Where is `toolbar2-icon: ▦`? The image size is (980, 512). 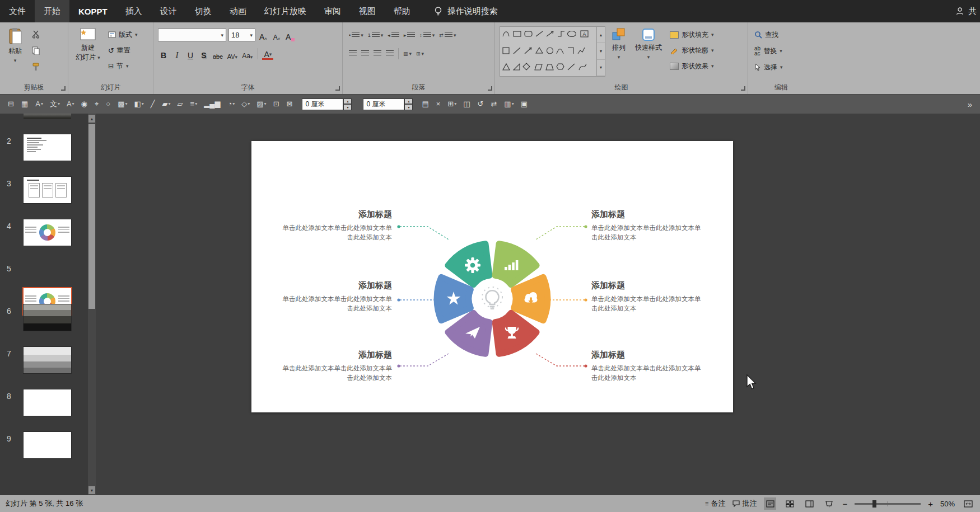 toolbar2-icon: ▦ is located at coordinates (25, 104).